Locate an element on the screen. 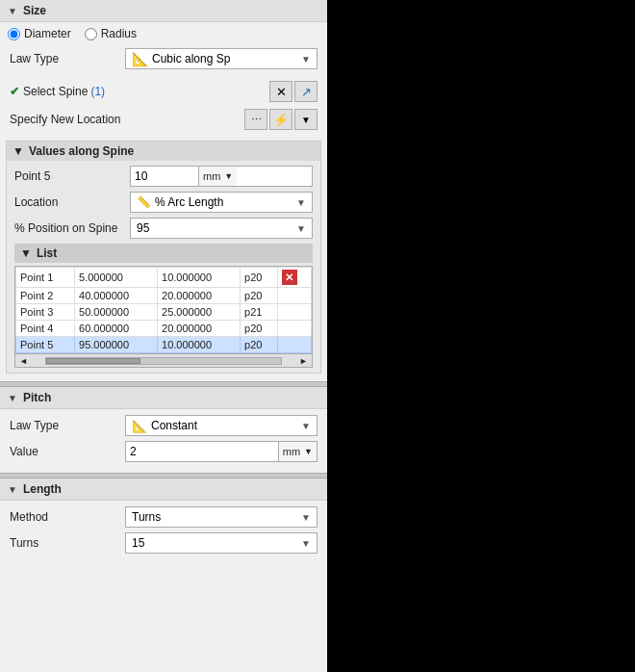 This screenshot has height=672, width=635. location-value: % Arc Length is located at coordinates (189, 202).